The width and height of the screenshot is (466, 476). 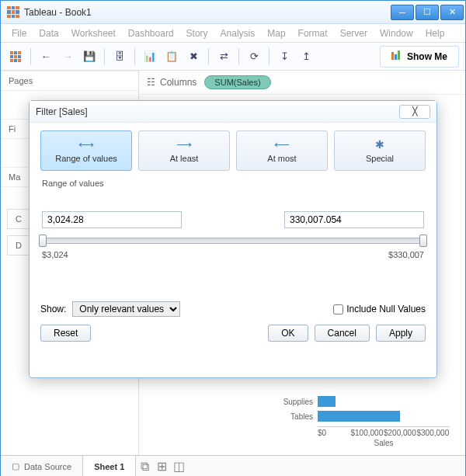 What do you see at coordinates (53, 309) in the screenshot?
I see `show-label: Show:` at bounding box center [53, 309].